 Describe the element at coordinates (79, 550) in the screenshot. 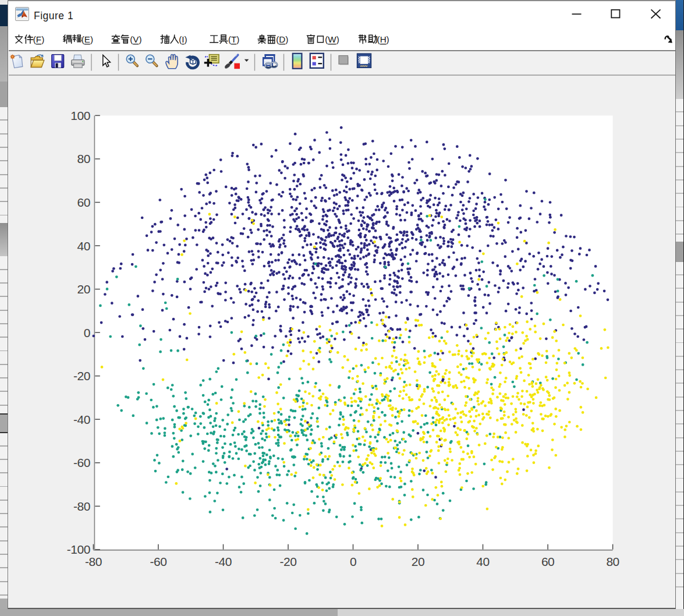

I see `svg-text: -100` at that location.